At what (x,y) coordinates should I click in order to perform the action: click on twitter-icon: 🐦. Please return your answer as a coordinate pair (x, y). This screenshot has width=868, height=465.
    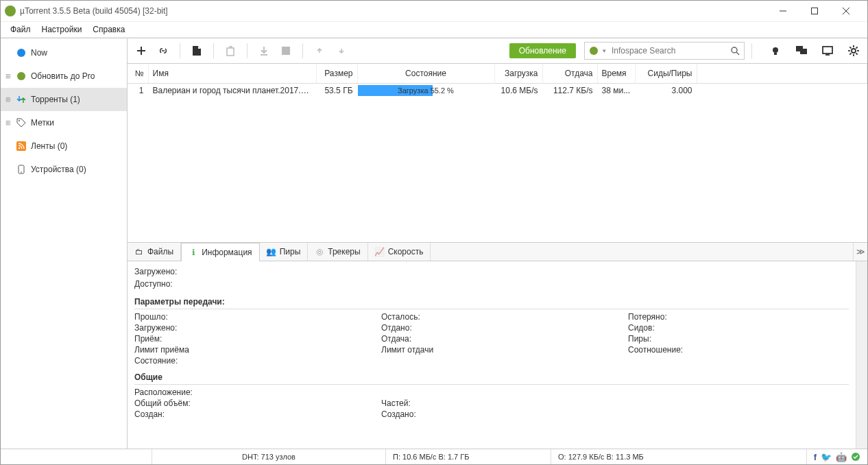
    Looking at the image, I should click on (826, 457).